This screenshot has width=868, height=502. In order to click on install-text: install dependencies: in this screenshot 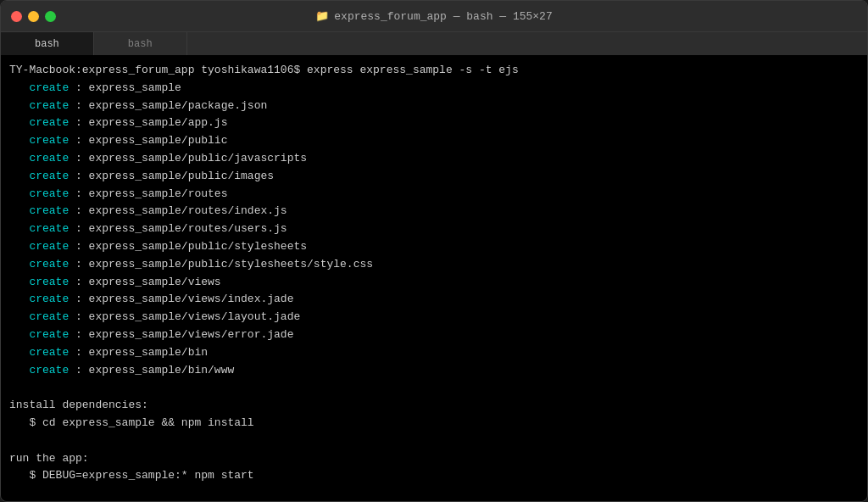, I will do `click(79, 405)`.